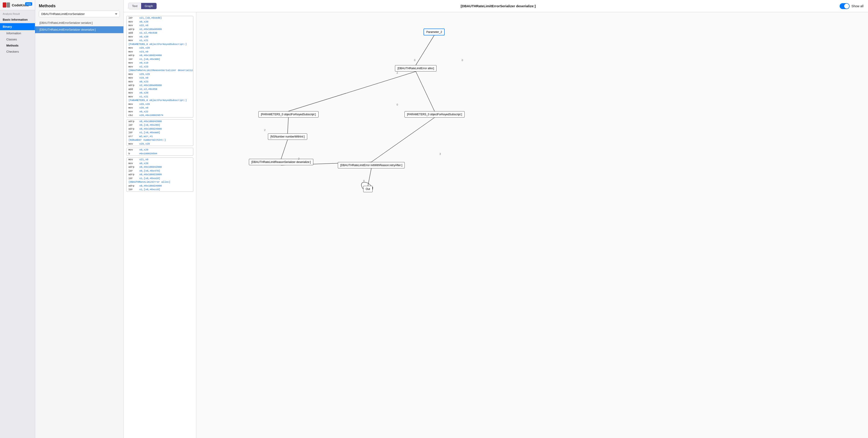  What do you see at coordinates (160, 137) in the screenshot?
I see `code-line: orrw2,wzr,#1` at bounding box center [160, 137].